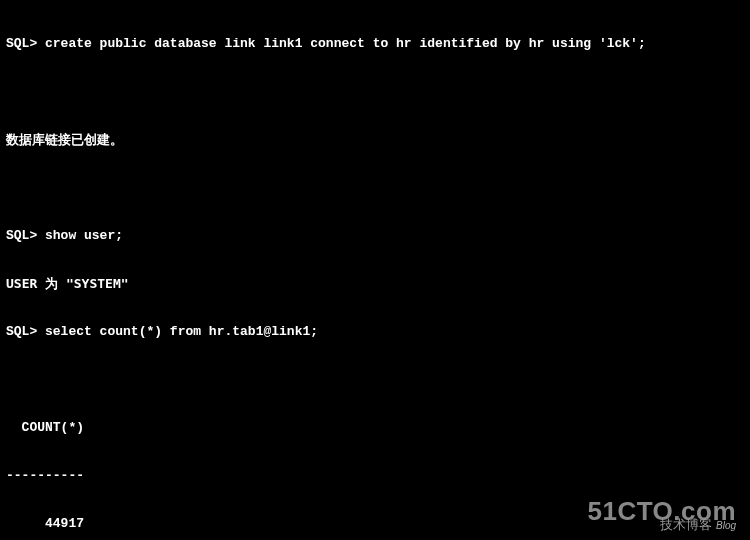 This screenshot has height=540, width=750. Describe the element at coordinates (375, 284) in the screenshot. I see `user-line: USER 为 "SYSTEM"` at that location.